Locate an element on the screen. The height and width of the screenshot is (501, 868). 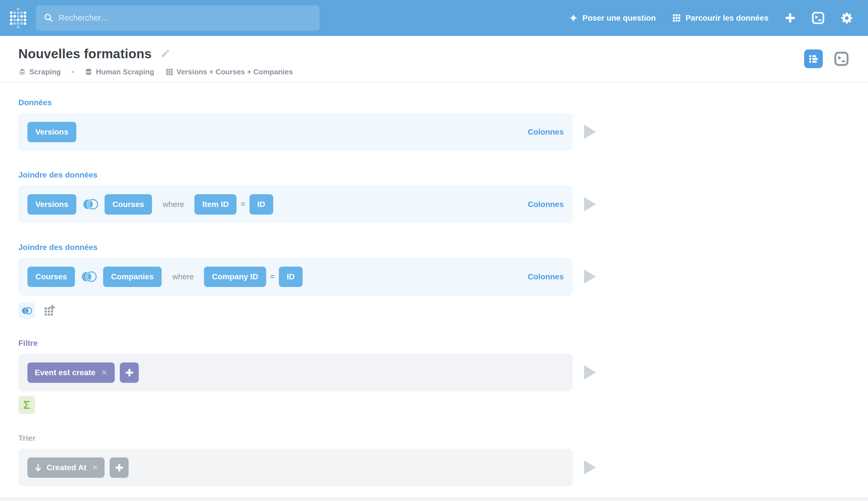
filter-clause-pill: Event est create ✕ is located at coordinates (71, 373).